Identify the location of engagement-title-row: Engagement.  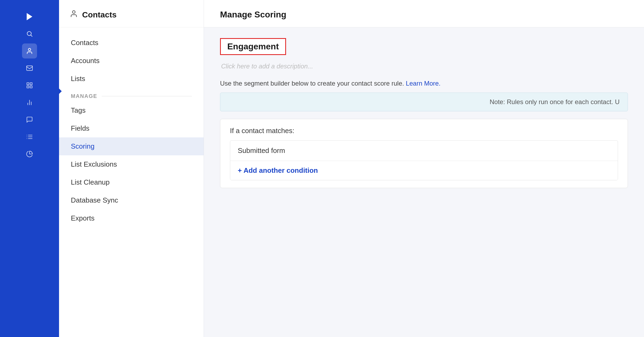
(424, 47).